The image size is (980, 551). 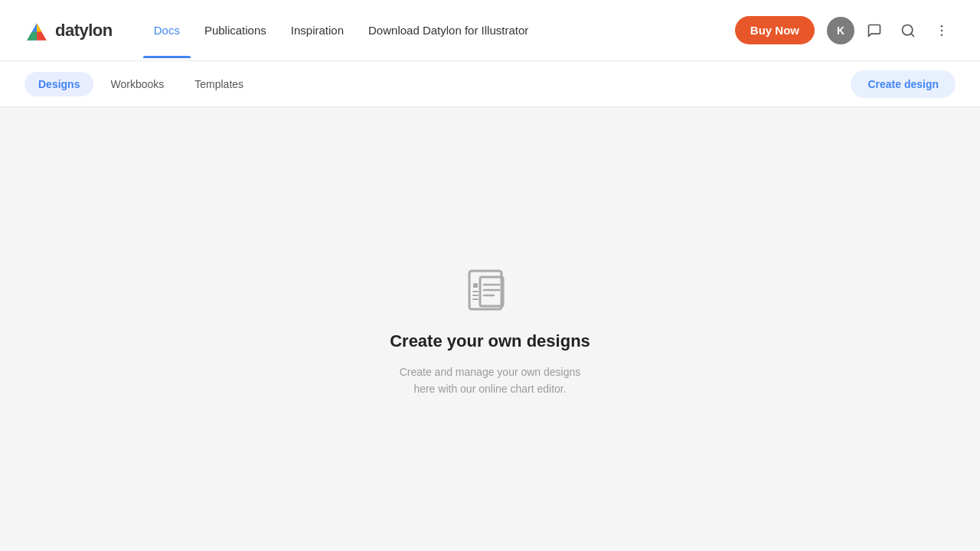 I want to click on logo-text: datylon, so click(x=84, y=31).